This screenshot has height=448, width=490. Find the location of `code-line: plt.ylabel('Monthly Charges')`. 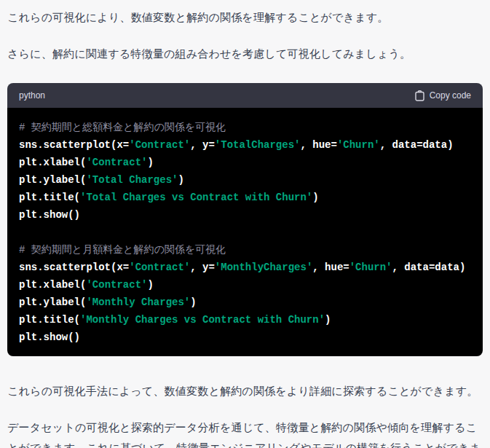

code-line: plt.ylabel('Monthly Charges') is located at coordinates (245, 302).